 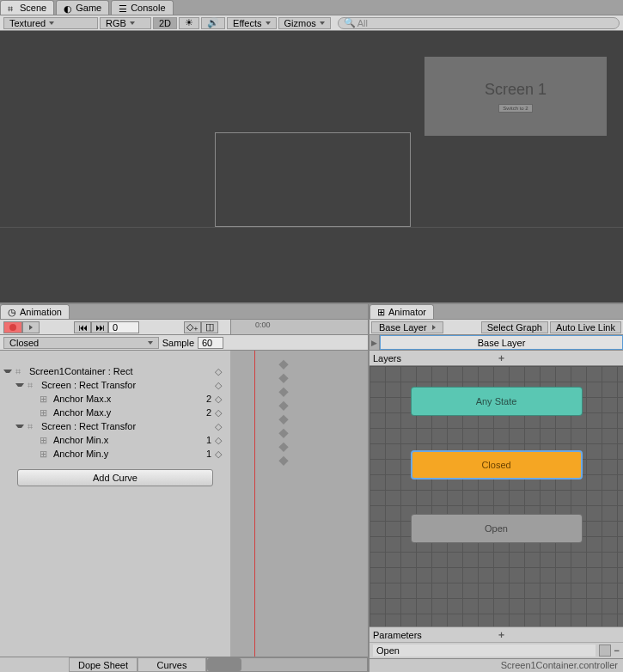 I want to click on layer-drag-handle: ▶, so click(x=375, y=342).